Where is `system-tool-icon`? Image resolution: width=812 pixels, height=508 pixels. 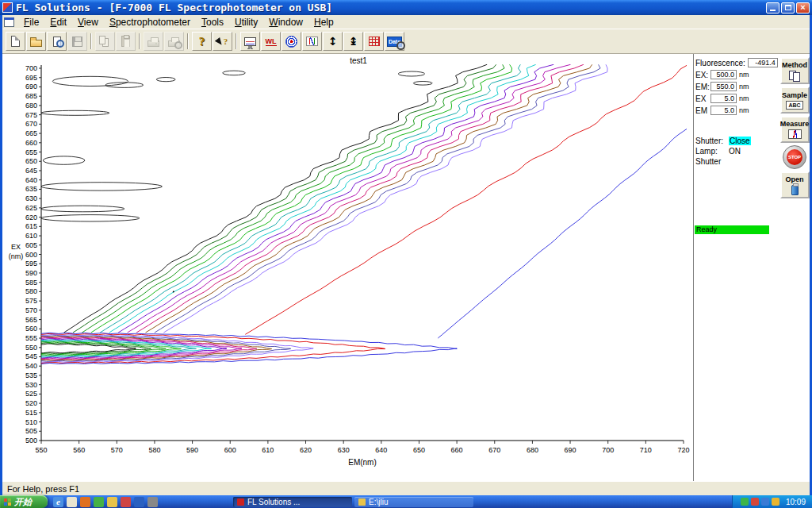 system-tool-icon is located at coordinates (152, 502).